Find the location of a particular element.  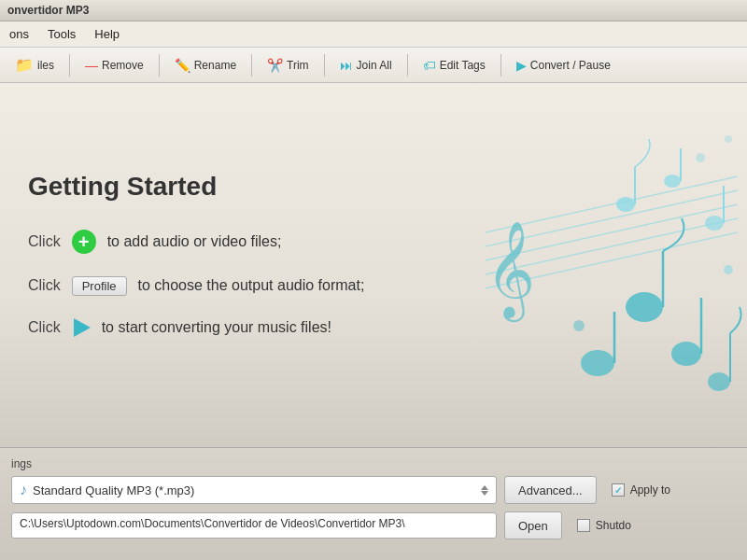

checkbox-group: Apply to is located at coordinates (641, 490).